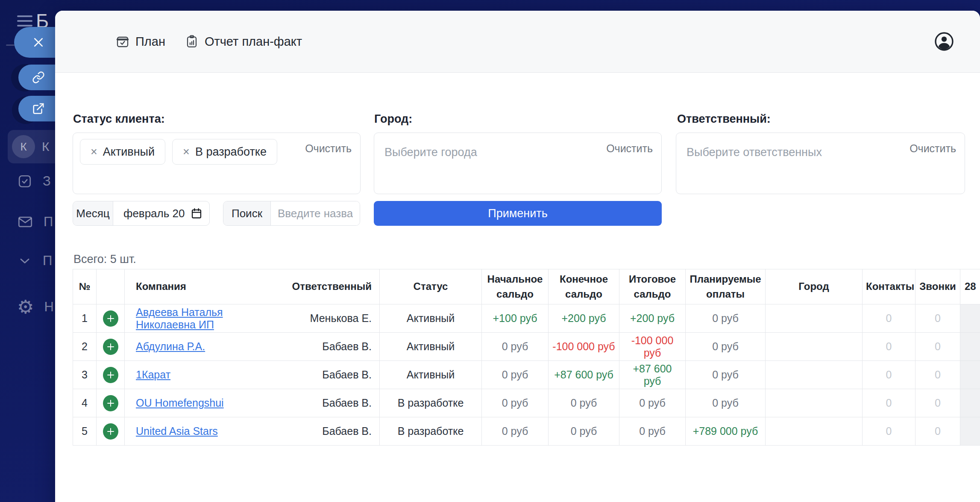 The height and width of the screenshot is (502, 980). Describe the element at coordinates (253, 42) in the screenshot. I see `tab-label: Отчет план-факт` at that location.